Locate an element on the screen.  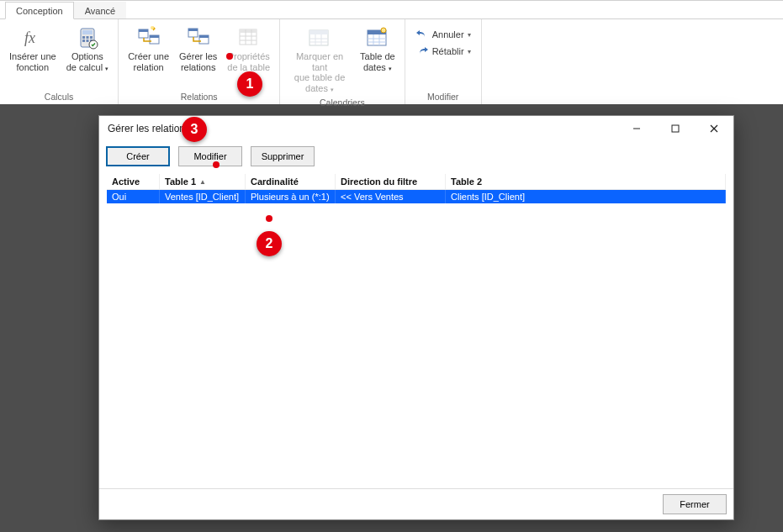
group-calculs-label: Calculs is located at coordinates (59, 97).